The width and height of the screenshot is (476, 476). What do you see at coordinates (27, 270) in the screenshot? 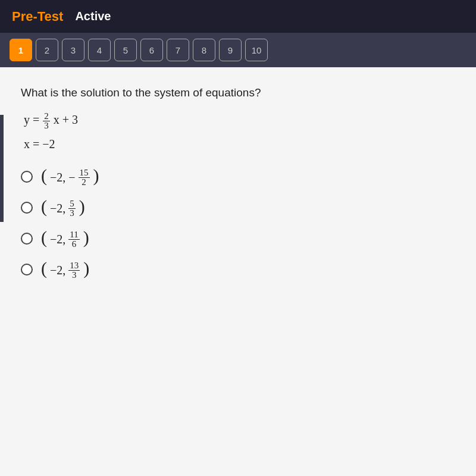
I see `radio-d` at bounding box center [27, 270].